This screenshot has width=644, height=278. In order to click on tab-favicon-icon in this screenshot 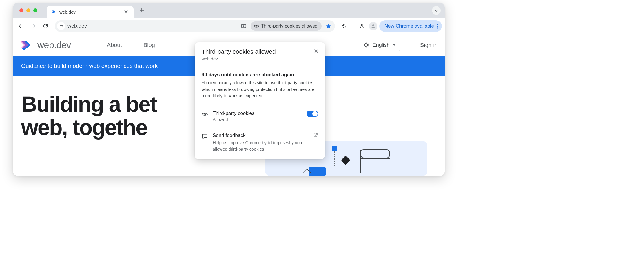, I will do `click(54, 12)`.